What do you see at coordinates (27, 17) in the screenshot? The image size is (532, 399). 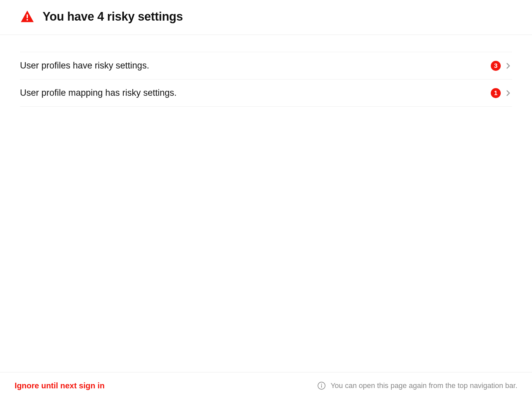 I see `warning-triangle-icon` at bounding box center [27, 17].